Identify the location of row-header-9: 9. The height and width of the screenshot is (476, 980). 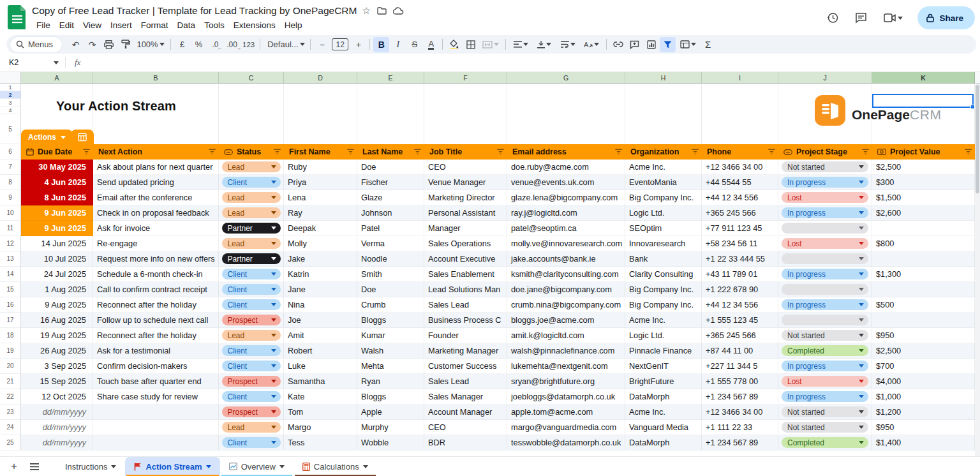
(10, 198).